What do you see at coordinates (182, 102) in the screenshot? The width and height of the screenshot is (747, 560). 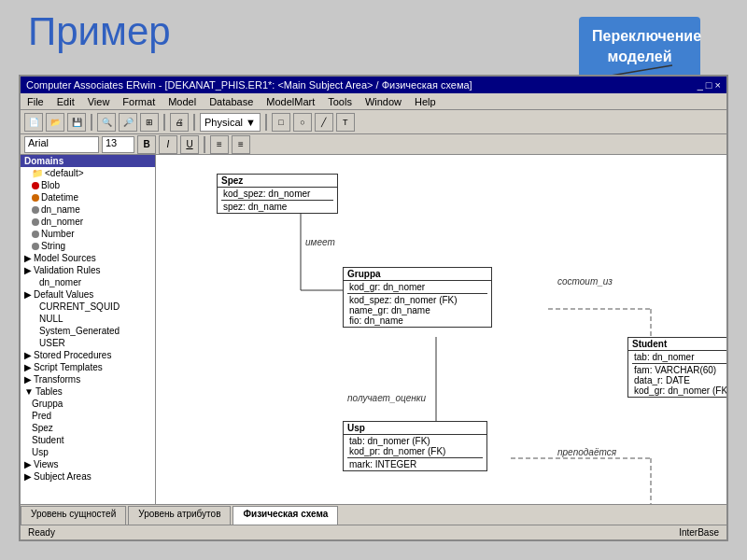 I see `menu-model: Model` at bounding box center [182, 102].